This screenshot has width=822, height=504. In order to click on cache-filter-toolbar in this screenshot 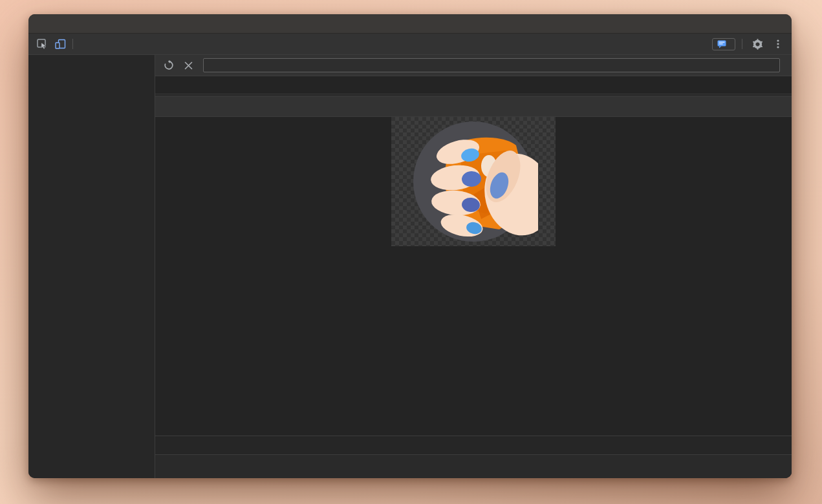, I will do `click(473, 66)`.